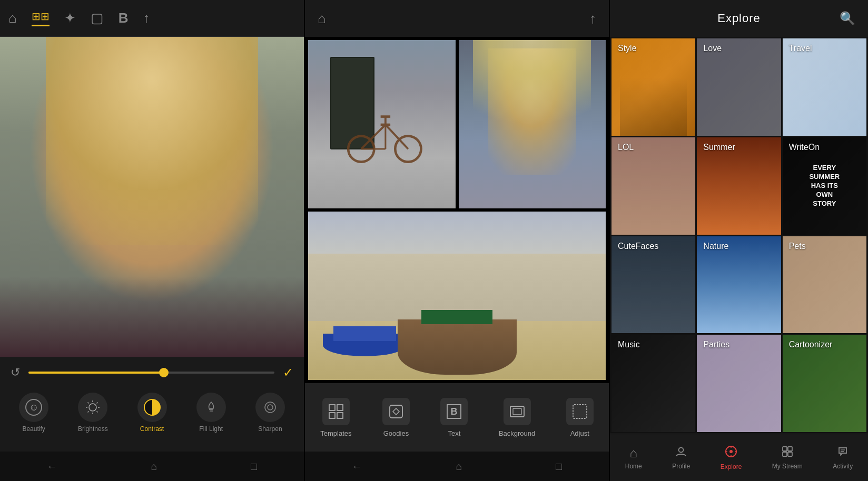 The width and height of the screenshot is (868, 481). What do you see at coordinates (517, 418) in the screenshot?
I see `tool-background: Background` at bounding box center [517, 418].